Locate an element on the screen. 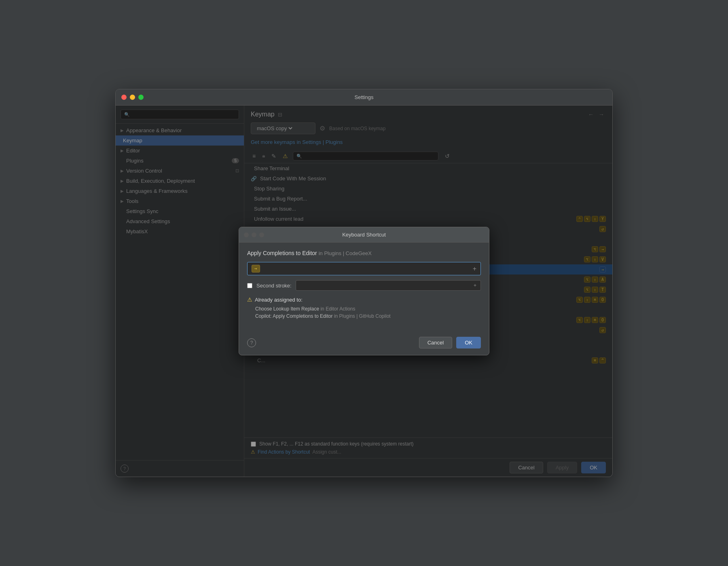 Image resolution: width=728 pixels, height=566 pixels. dialog-traffic-lights is located at coordinates (254, 235).